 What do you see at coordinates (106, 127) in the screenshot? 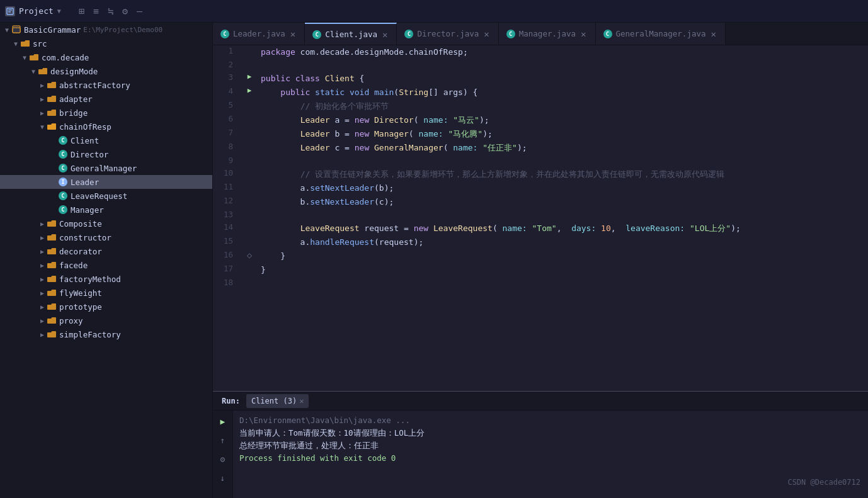
I see `sidebar-item-chainofresp: ▼ chainOfResp` at bounding box center [106, 127].